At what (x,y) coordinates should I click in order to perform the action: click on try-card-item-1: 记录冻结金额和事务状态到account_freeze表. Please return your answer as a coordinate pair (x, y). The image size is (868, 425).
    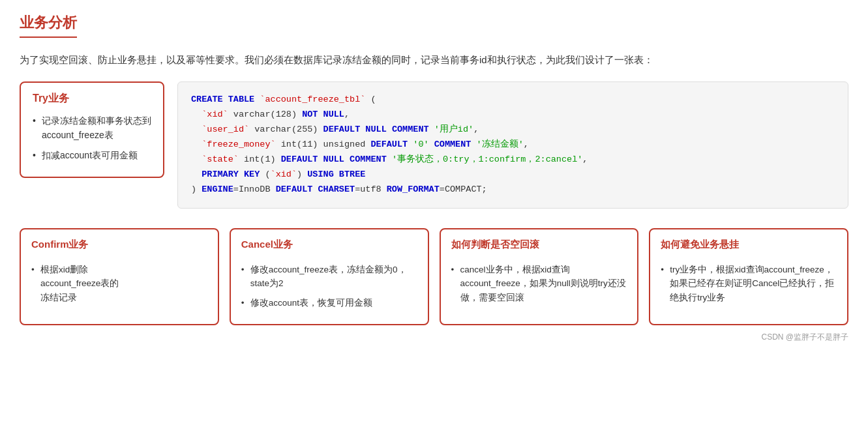
    Looking at the image, I should click on (92, 128).